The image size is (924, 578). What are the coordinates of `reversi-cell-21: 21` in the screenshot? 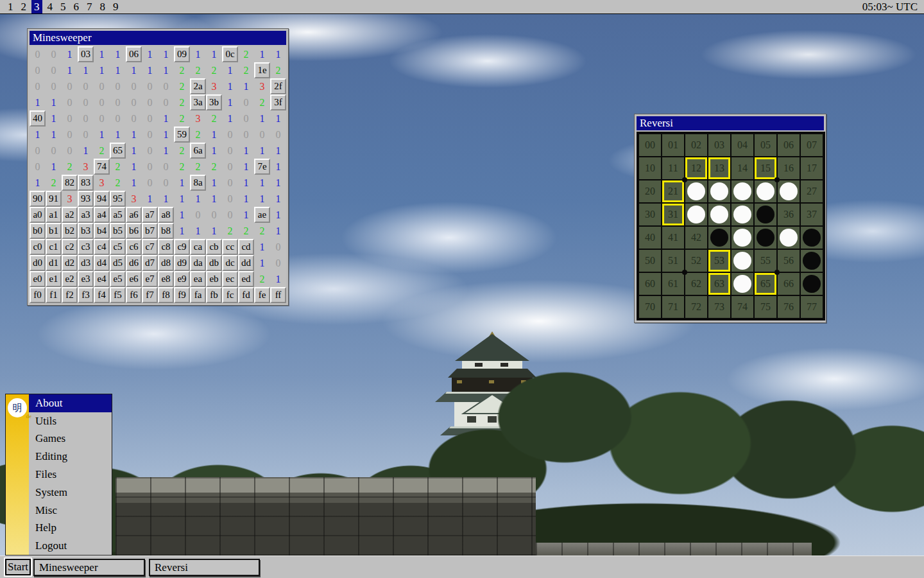 It's located at (673, 191).